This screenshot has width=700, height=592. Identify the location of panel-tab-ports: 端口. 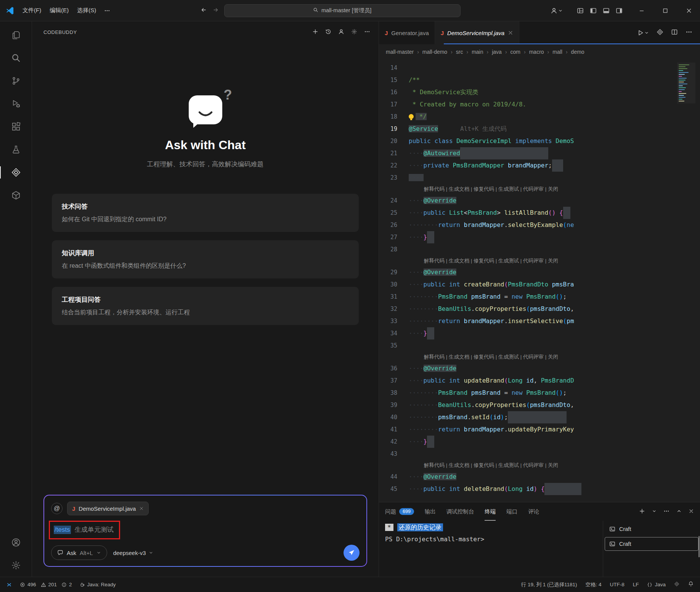
(512, 512).